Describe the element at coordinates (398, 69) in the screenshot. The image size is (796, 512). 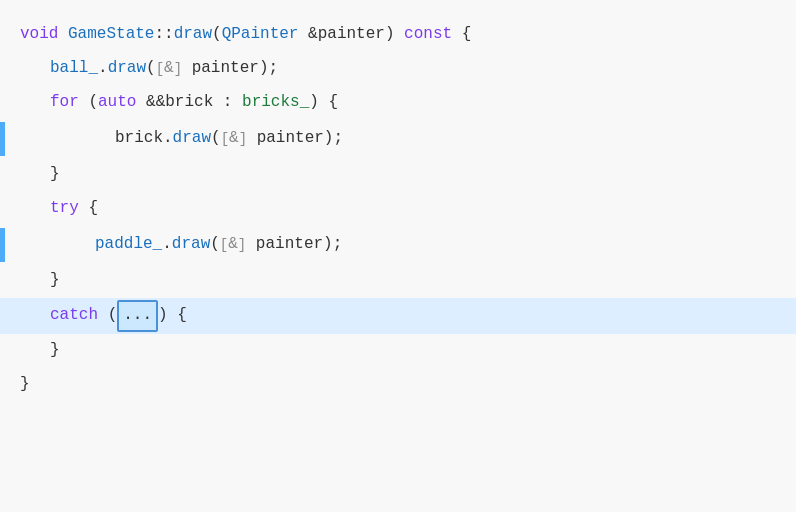
I see `code-line-2: ball_ . draw ( [ & ] painter);` at that location.